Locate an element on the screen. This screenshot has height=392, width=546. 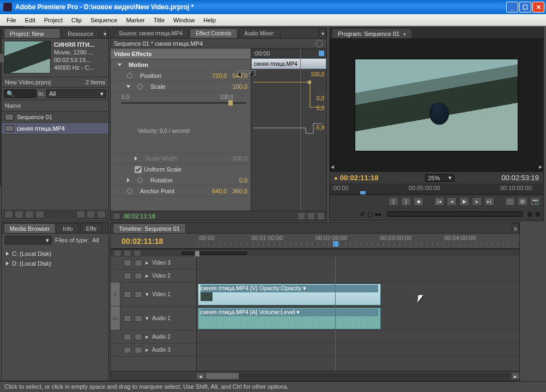
timeline-ruler: :00:00 00:01:00:00 00:02:00:00 00:03:00:… is located at coordinates (358, 241).